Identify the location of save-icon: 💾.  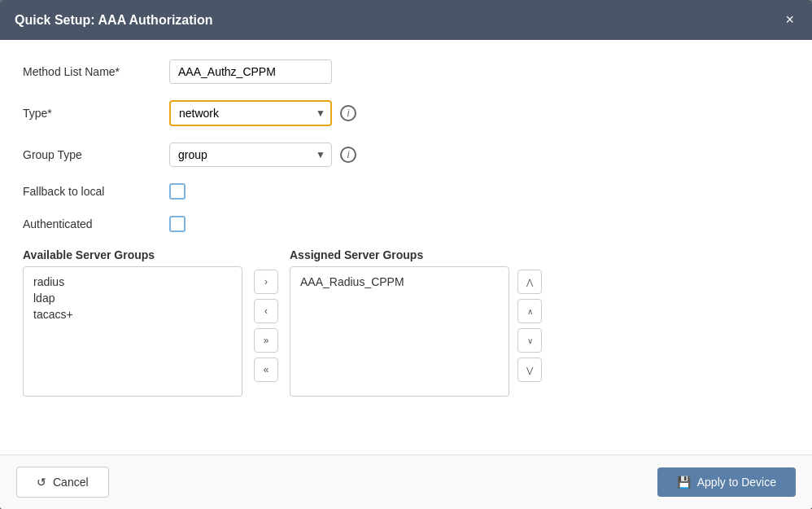
(683, 482).